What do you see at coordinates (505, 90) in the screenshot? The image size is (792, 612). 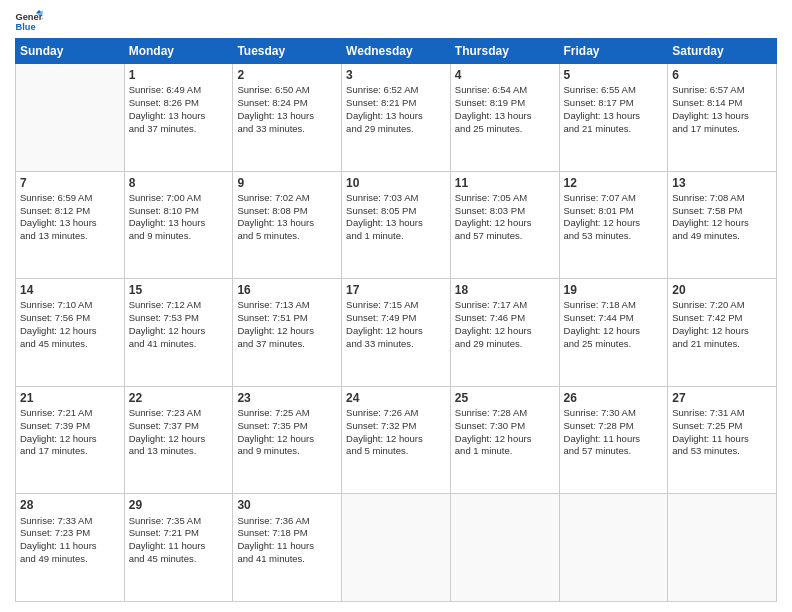 I see `day-info: Sunrise: 6:54 AM` at bounding box center [505, 90].